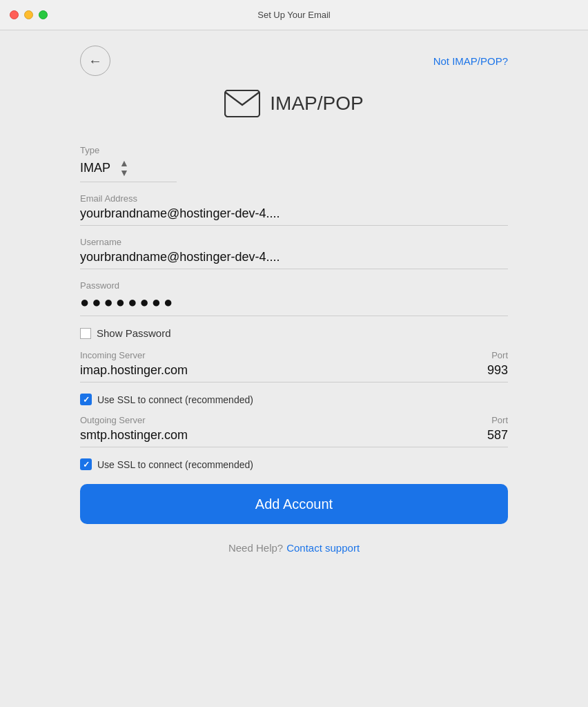 Image resolution: width=588 pixels, height=707 pixels. I want to click on email-field-group: Email Address yourbrandname@hostinger-de…, so click(294, 206).